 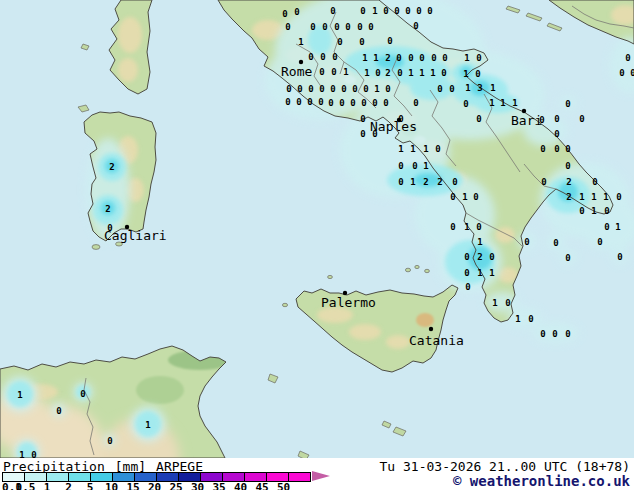 I want to click on city-label: Catania, so click(x=436, y=340).